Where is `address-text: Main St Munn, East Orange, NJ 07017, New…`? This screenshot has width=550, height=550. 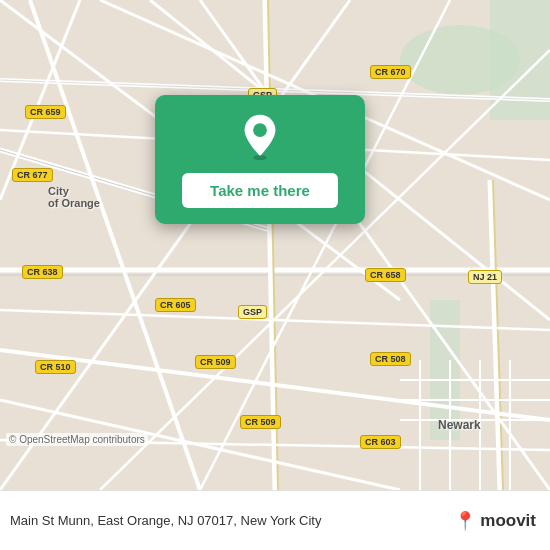 address-text: Main St Munn, East Orange, NJ 07017, New… is located at coordinates (232, 520).